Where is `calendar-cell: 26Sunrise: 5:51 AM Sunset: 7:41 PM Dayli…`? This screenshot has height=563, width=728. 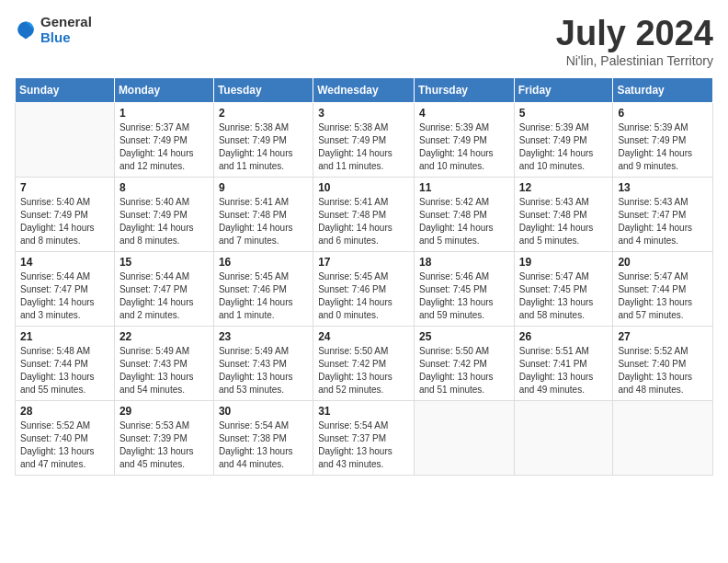
calendar-cell: 26Sunrise: 5:51 AM Sunset: 7:41 PM Dayli… is located at coordinates (563, 362).